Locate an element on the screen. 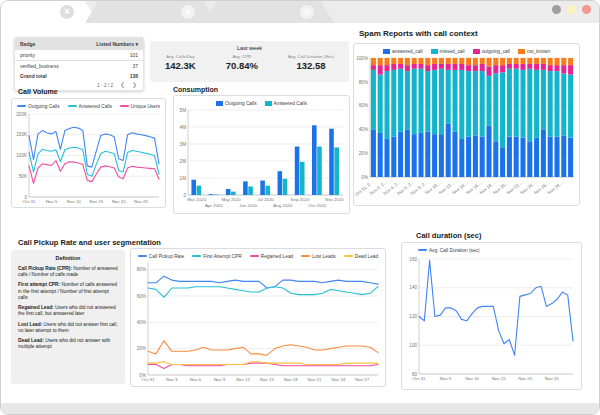 The height and width of the screenshot is (415, 600). svg-text: 60% is located at coordinates (142, 296).